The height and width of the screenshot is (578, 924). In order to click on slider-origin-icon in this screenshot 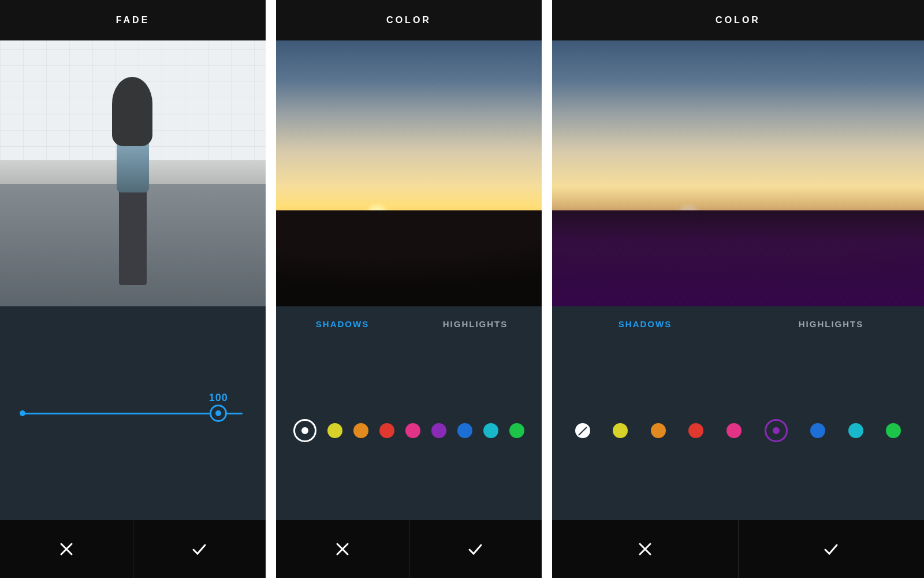, I will do `click(23, 413)`.